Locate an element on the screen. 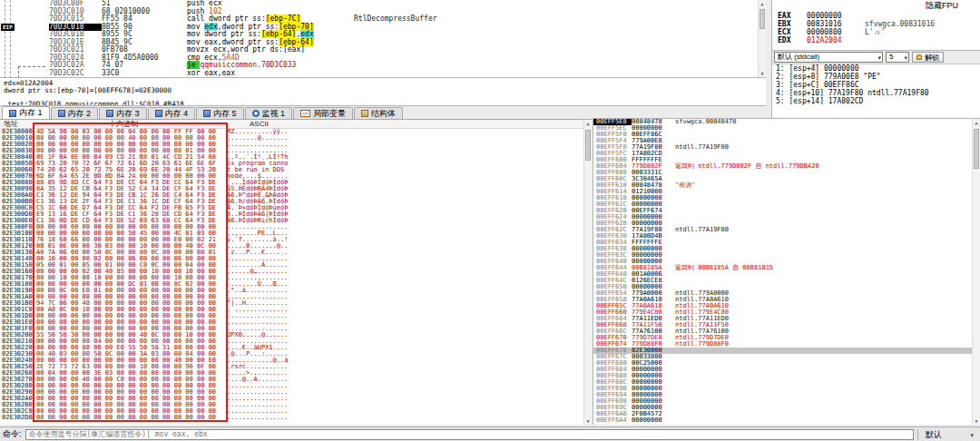  tab-label: 监视 1 is located at coordinates (274, 114).